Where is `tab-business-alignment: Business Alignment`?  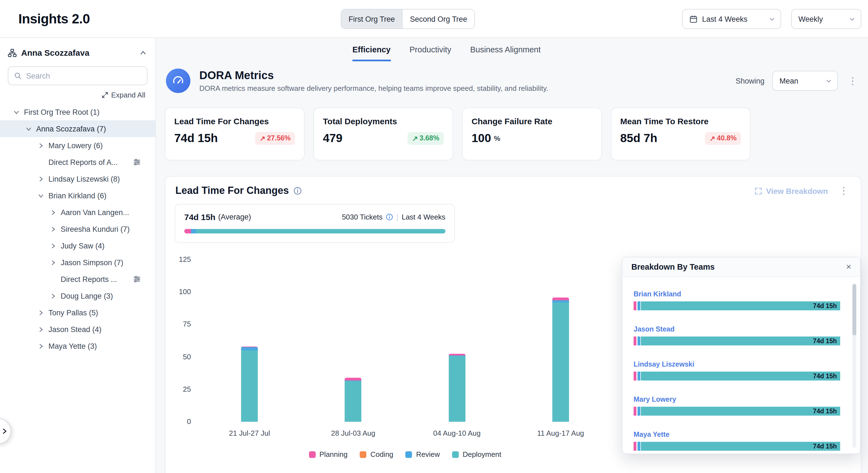 tab-business-alignment: Business Alignment is located at coordinates (505, 53).